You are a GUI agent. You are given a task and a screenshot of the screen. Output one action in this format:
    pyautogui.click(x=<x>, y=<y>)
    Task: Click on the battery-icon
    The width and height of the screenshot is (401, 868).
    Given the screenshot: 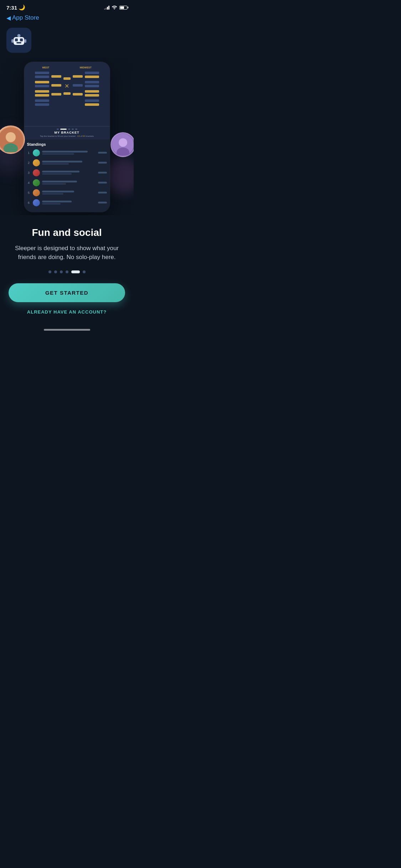 What is the action you would take?
    pyautogui.click(x=123, y=8)
    